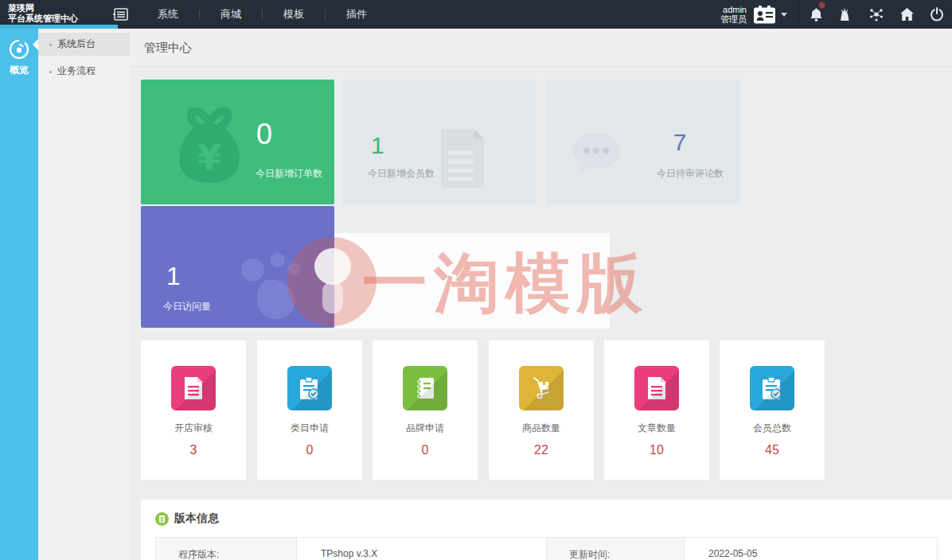  I want to click on nav-item-template: 模板, so click(294, 14).